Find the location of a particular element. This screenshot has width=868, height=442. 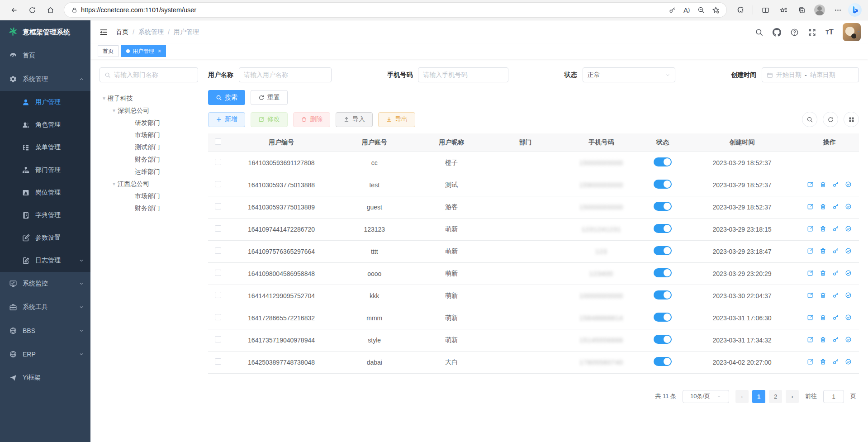

browser-home-button is located at coordinates (50, 10).